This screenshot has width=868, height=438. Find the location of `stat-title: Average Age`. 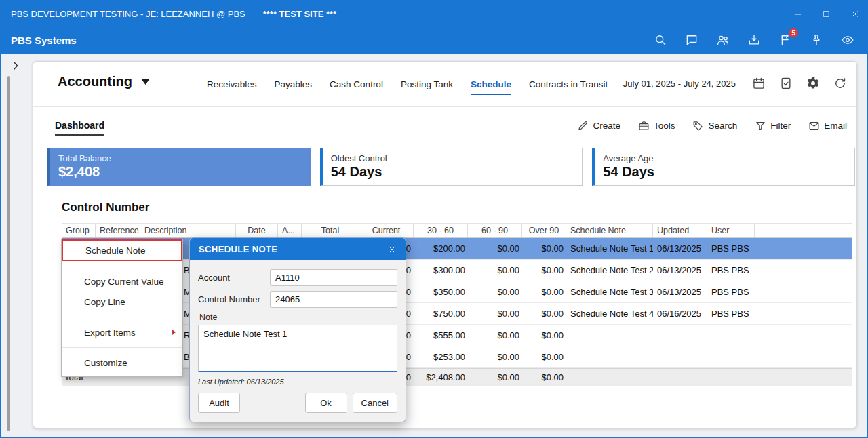

stat-title: Average Age is located at coordinates (724, 159).